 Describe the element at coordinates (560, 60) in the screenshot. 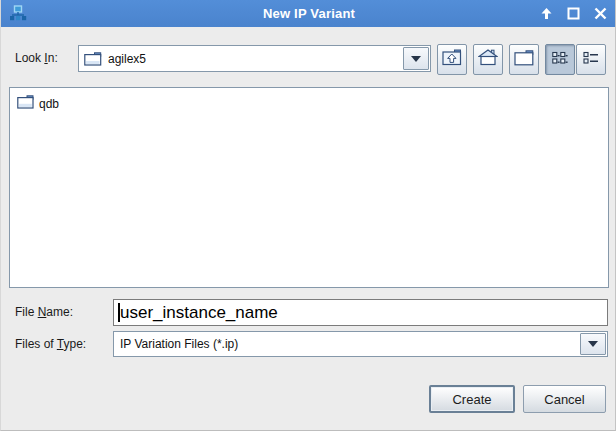

I see `list-view-icon` at that location.